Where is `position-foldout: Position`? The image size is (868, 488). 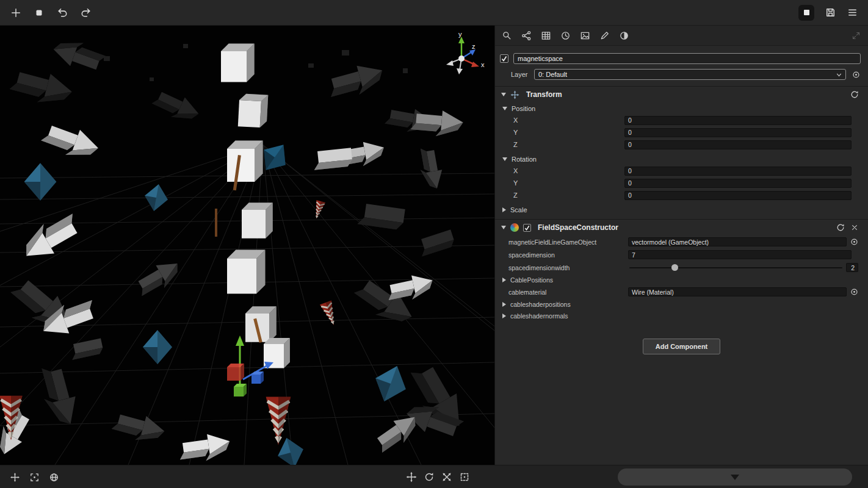
position-foldout: Position is located at coordinates (681, 109).